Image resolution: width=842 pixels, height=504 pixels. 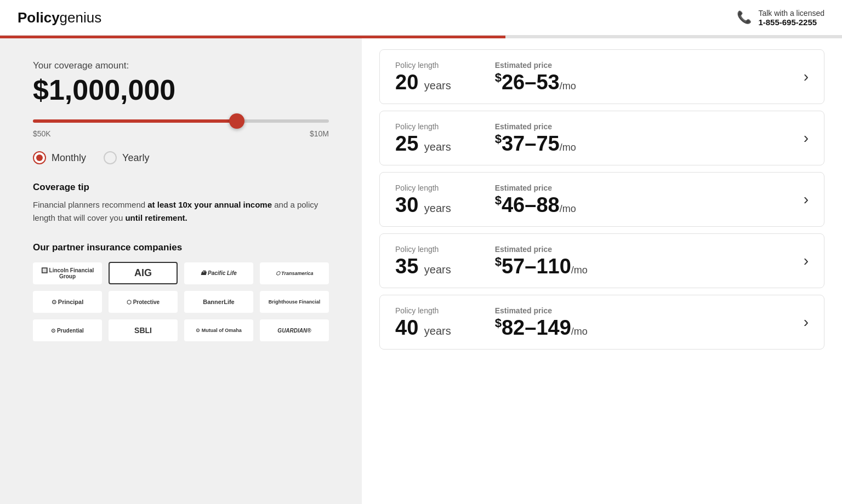 What do you see at coordinates (67, 302) in the screenshot?
I see `partner-principal: ⊙ Principal` at bounding box center [67, 302].